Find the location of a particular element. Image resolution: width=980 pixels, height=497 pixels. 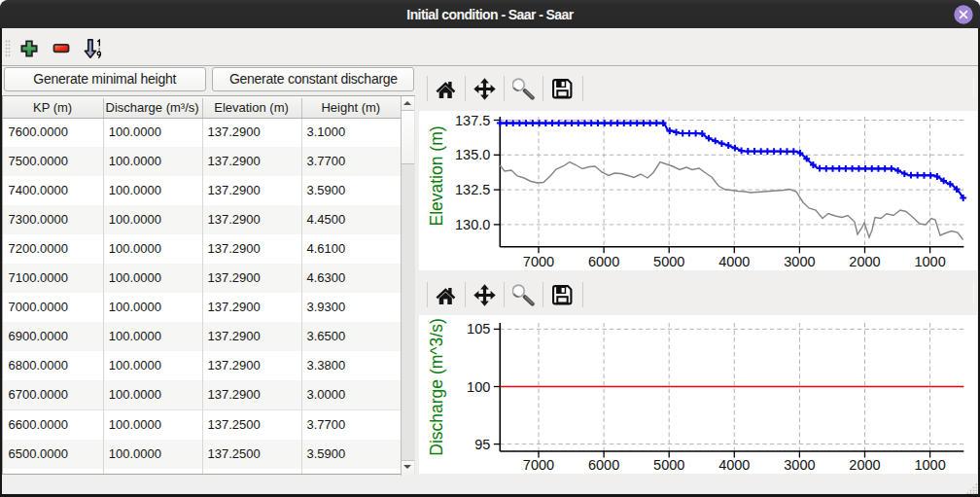

svg-text: 132.5 is located at coordinates (472, 190).